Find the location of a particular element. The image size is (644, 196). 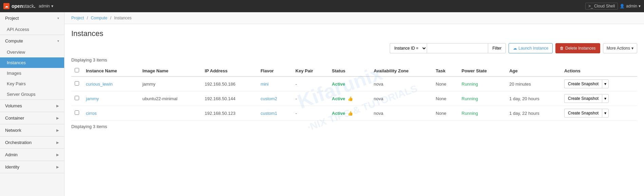

search-input is located at coordinates (457, 48).